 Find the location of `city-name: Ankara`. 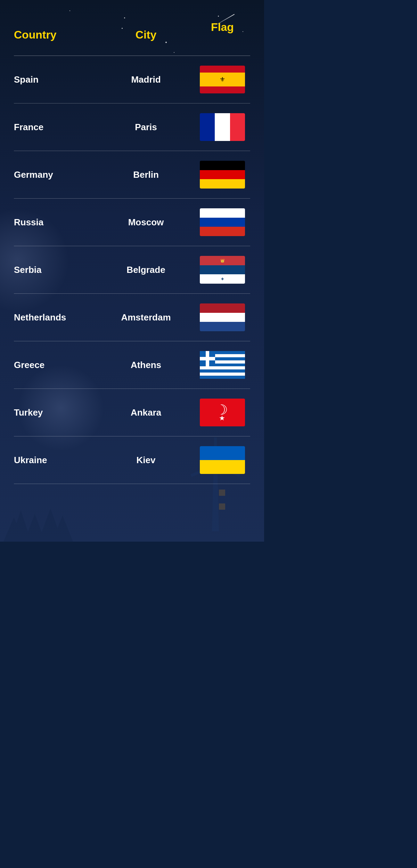

city-name: Ankara is located at coordinates (146, 412).